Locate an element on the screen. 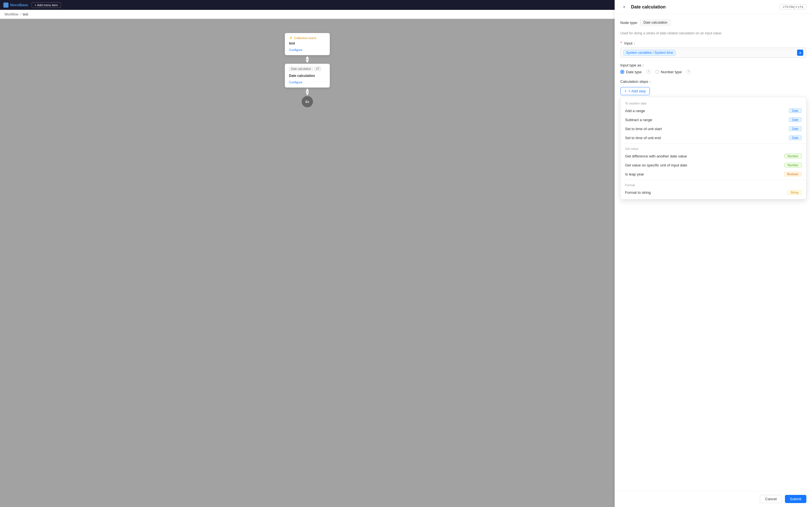 The image size is (812, 507). add-node-btn-1: + is located at coordinates (307, 59).